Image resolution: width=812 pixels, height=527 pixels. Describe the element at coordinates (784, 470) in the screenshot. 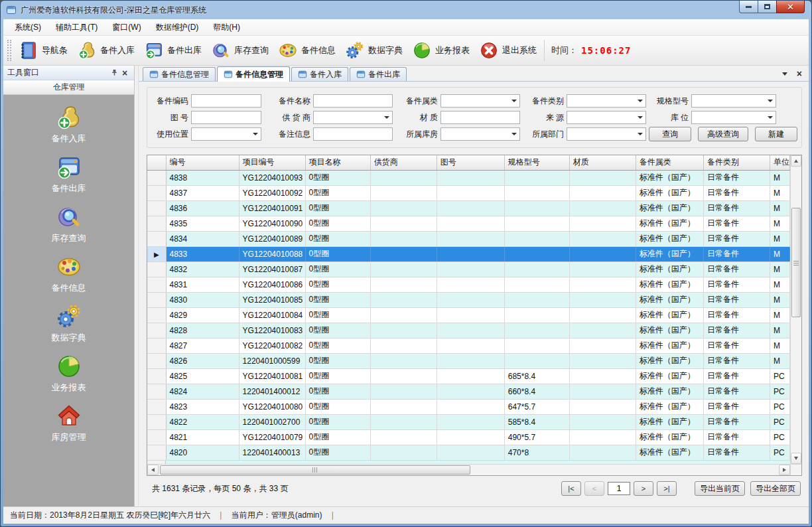

I see `scroll-right-button` at that location.